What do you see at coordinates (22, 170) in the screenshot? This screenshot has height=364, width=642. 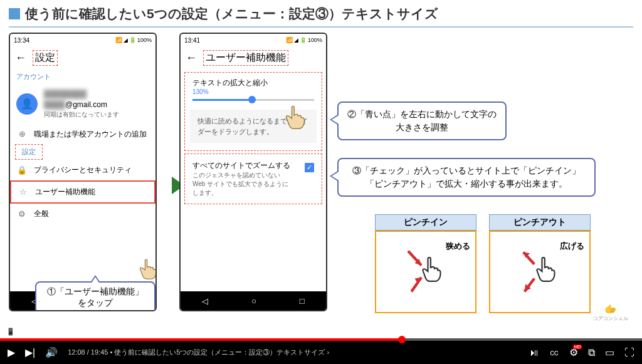 I see `lock-icon: 🔒` at bounding box center [22, 170].